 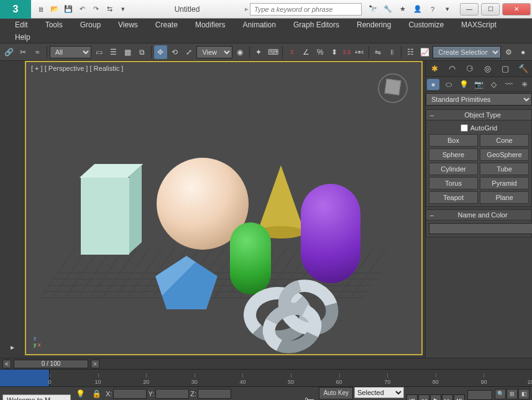 What do you see at coordinates (378, 52) in the screenshot?
I see `mirror-icon: ⇋` at bounding box center [378, 52].